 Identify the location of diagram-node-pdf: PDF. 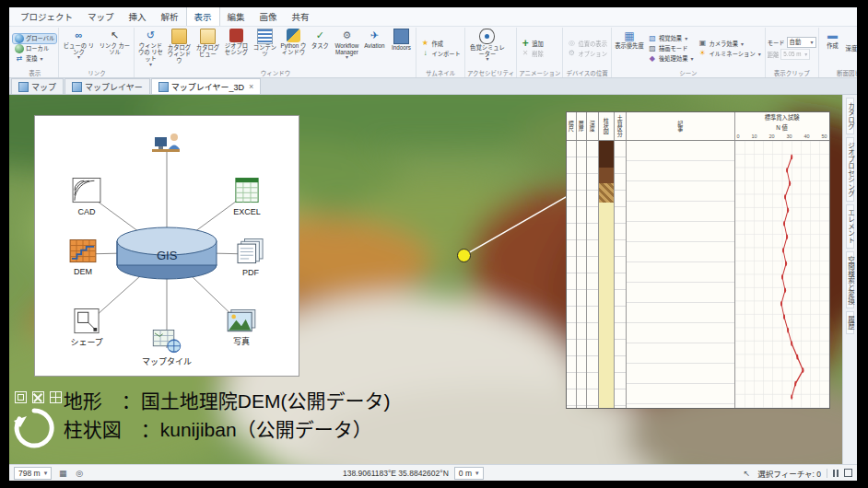
(251, 258).